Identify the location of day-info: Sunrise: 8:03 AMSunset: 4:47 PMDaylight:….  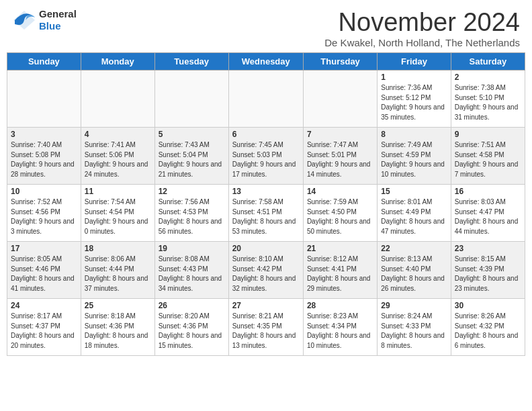
(488, 217).